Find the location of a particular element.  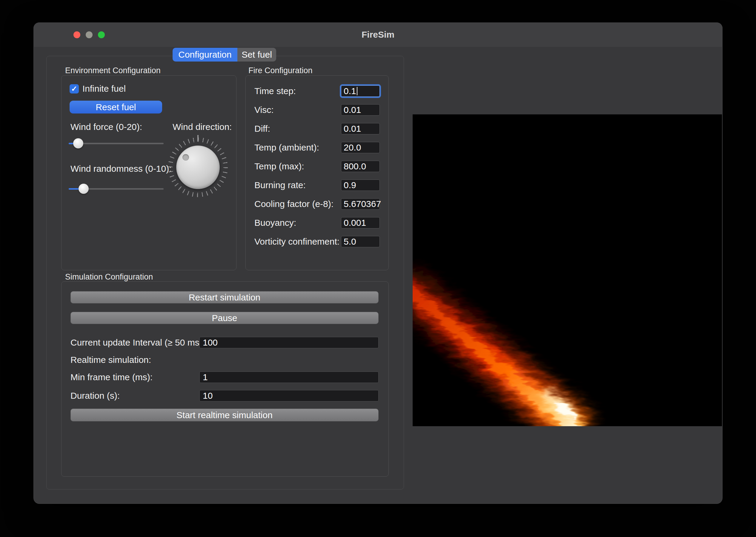

pause-button: Pause is located at coordinates (224, 318).